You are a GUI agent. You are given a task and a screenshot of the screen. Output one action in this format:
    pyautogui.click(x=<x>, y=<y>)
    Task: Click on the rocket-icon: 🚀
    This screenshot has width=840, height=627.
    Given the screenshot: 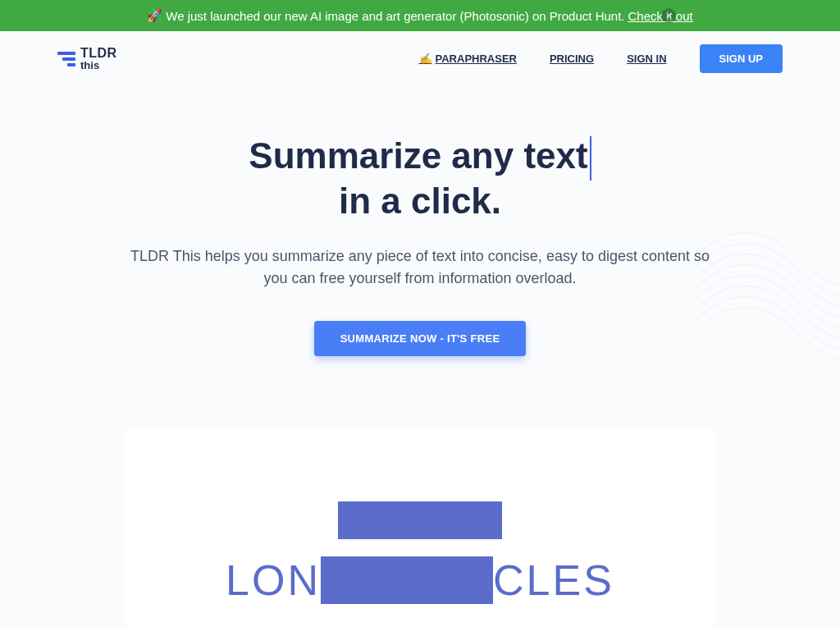 What is the action you would take?
    pyautogui.click(x=154, y=16)
    